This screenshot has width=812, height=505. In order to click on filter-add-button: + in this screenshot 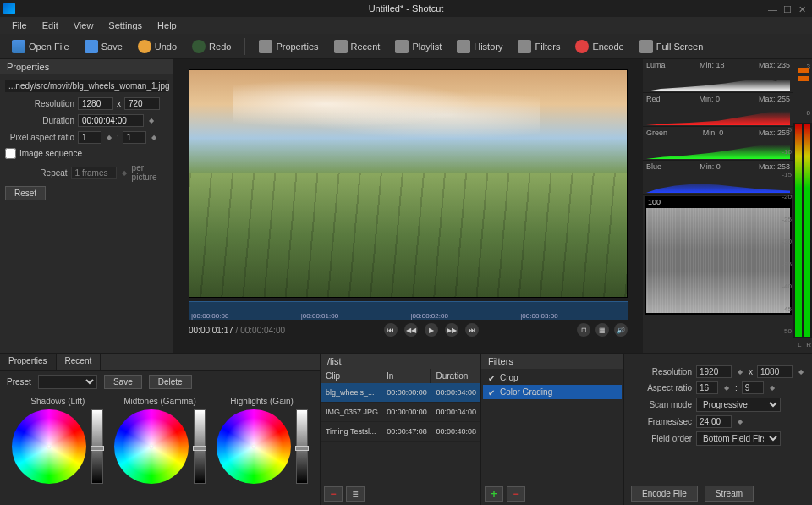, I will do `click(494, 494)`.